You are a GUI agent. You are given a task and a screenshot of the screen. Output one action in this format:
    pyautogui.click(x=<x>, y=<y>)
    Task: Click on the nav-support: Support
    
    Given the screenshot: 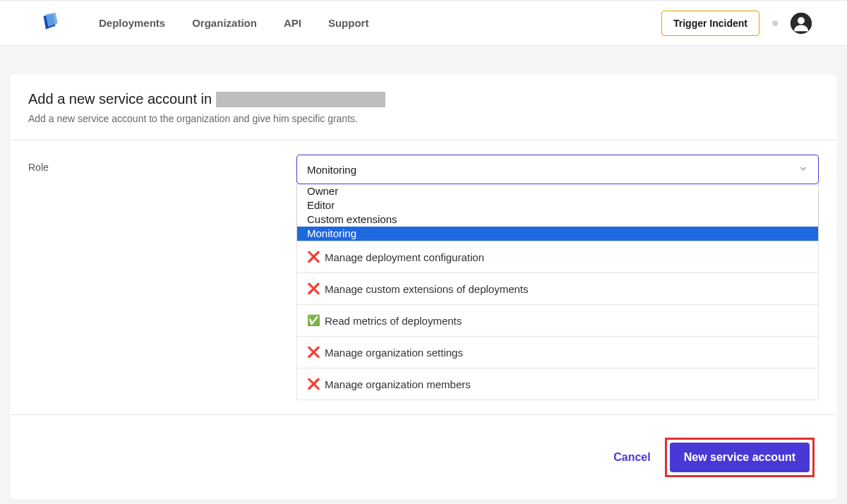 What is the action you would take?
    pyautogui.click(x=349, y=23)
    